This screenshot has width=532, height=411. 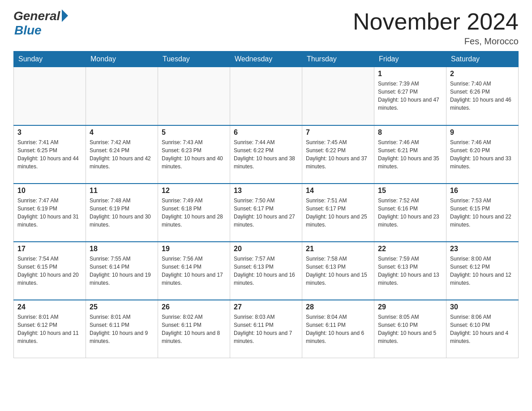 I want to click on calendar-cell: 17Sunrise: 7:54 AMSunset: 6:15 PMDayligh…, so click(x=50, y=271).